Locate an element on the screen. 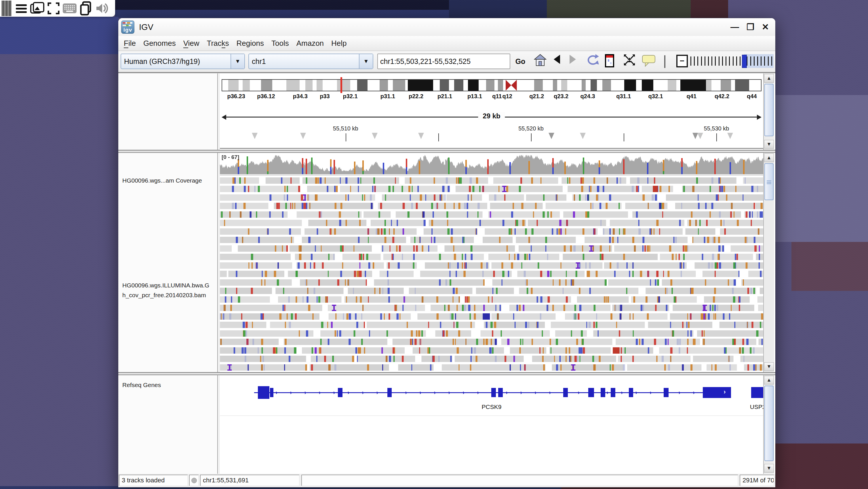 The width and height of the screenshot is (868, 489). menu-tools: Tools is located at coordinates (280, 43).